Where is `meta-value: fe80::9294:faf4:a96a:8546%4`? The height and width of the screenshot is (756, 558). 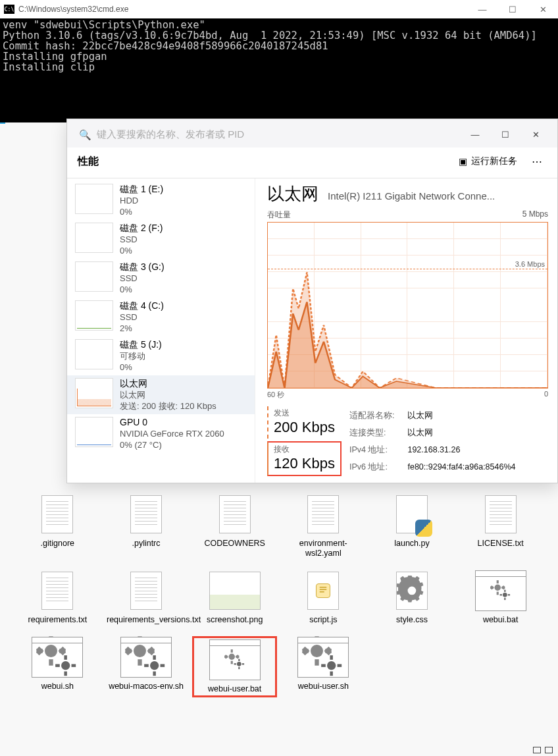 meta-value: fe80::9294:faf4:a96a:8546%4 is located at coordinates (461, 467).